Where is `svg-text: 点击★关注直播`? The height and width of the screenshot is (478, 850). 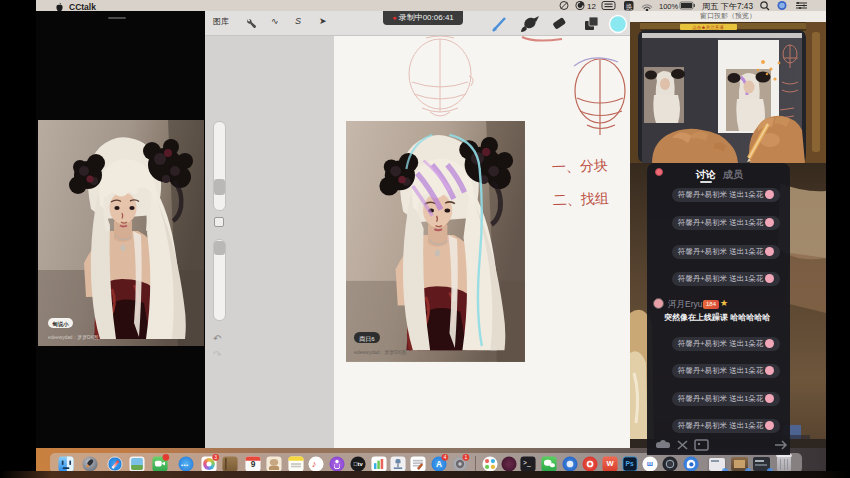
svg-text: 点击★关注直播 is located at coordinates (708, 28).